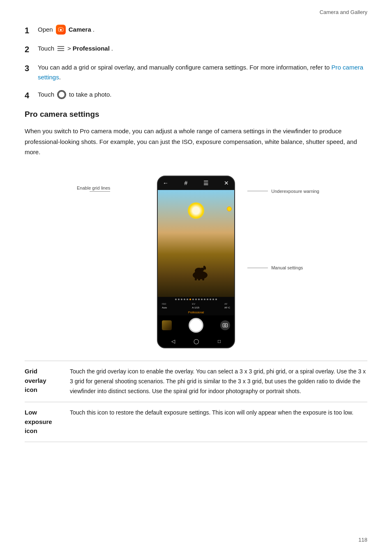  What do you see at coordinates (61, 30) in the screenshot?
I see `camera-app-icon` at bounding box center [61, 30].